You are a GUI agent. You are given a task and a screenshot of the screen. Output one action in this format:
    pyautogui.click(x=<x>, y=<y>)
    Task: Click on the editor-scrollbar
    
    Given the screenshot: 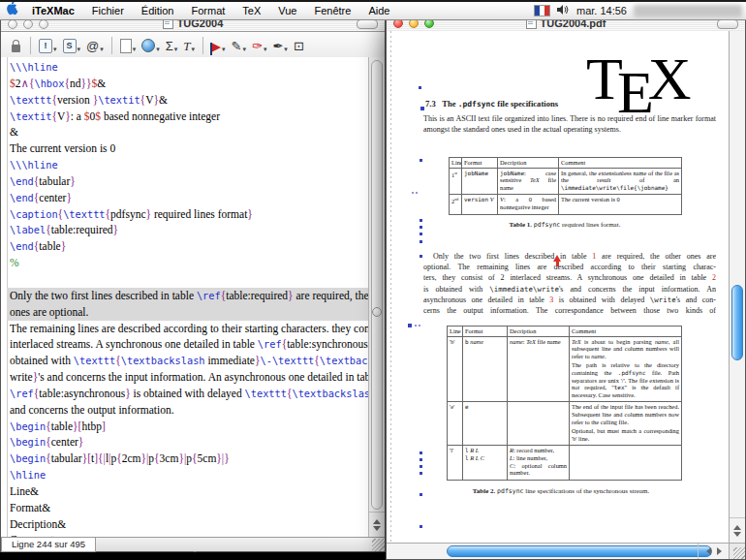 What is the action you would take?
    pyautogui.click(x=376, y=297)
    